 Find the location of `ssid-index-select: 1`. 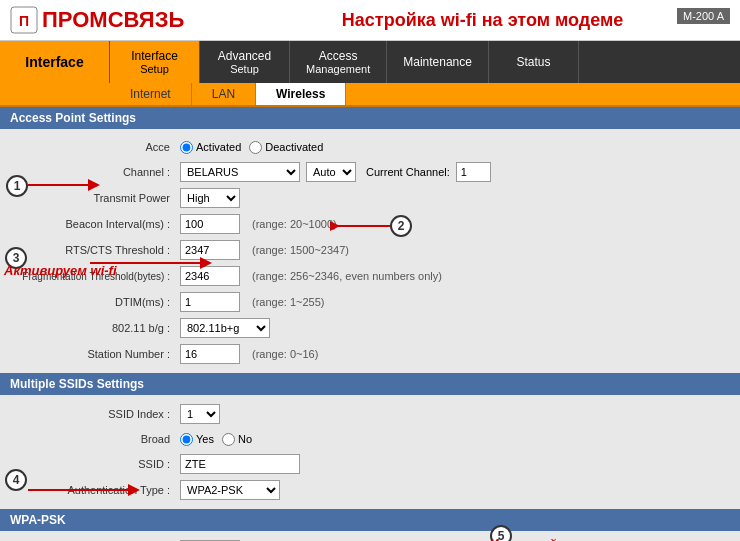

ssid-index-select: 1 is located at coordinates (200, 414).